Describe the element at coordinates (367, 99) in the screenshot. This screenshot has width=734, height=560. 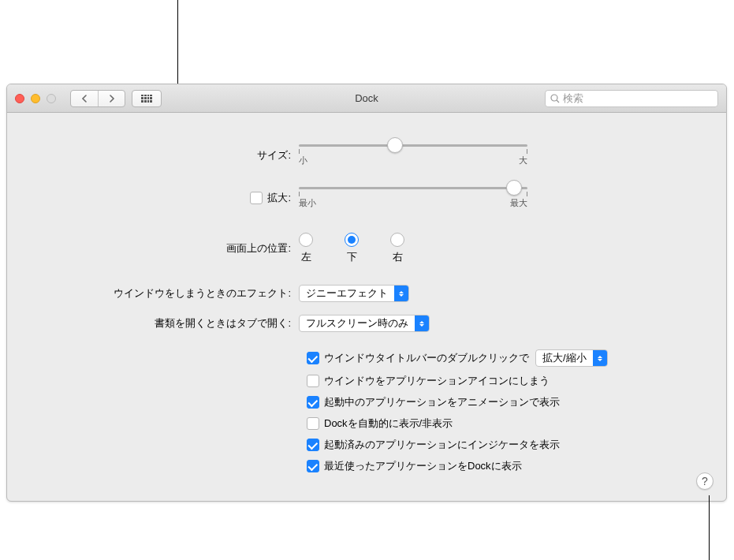
I see `titlebar: Dock 検索` at that location.